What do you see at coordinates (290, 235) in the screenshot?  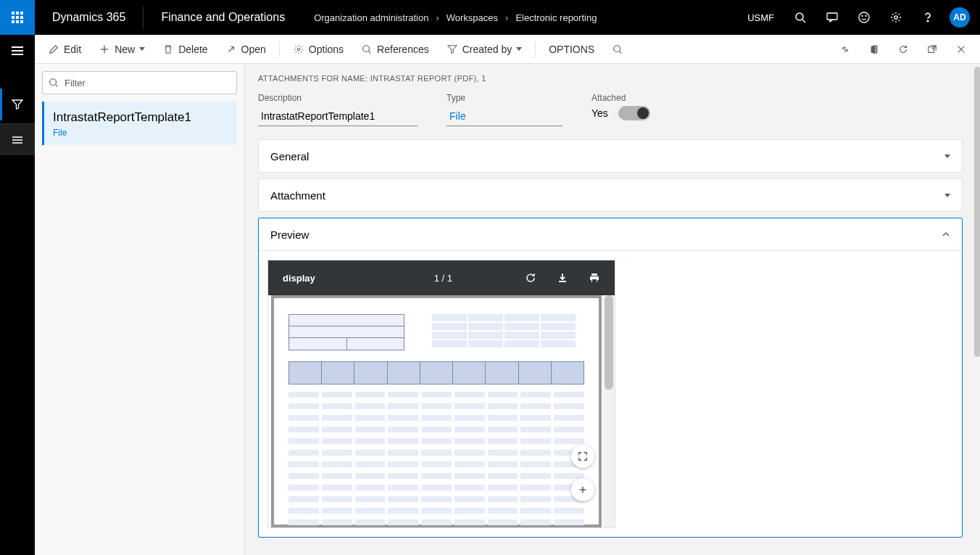 I see `accordion-title: Preview` at bounding box center [290, 235].